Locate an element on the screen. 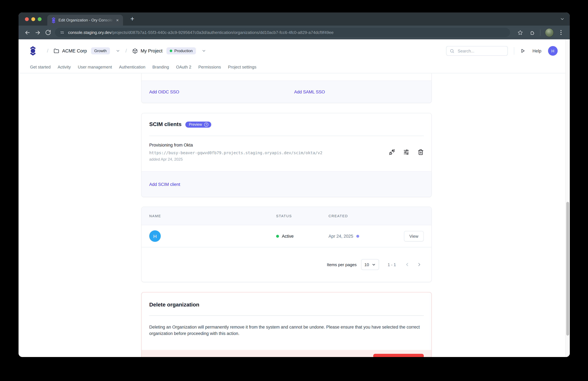  macos-traffic-lights is located at coordinates (33, 19).